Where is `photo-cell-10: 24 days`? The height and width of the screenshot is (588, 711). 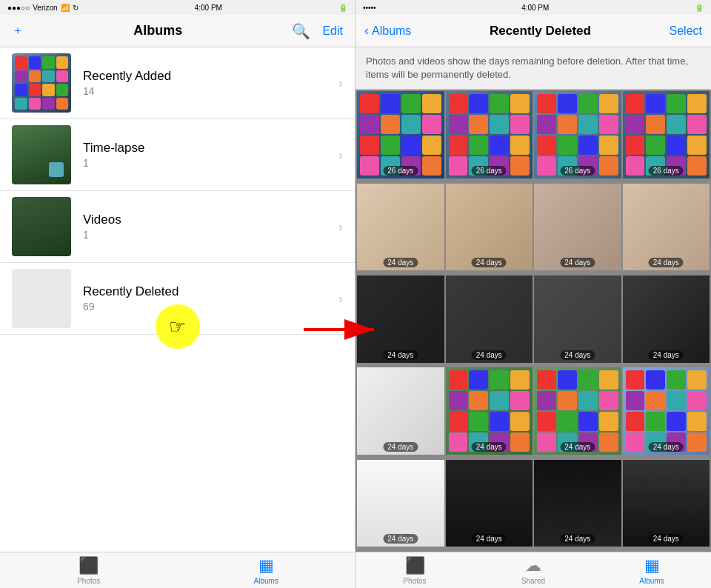 photo-cell-10: 24 days is located at coordinates (490, 319).